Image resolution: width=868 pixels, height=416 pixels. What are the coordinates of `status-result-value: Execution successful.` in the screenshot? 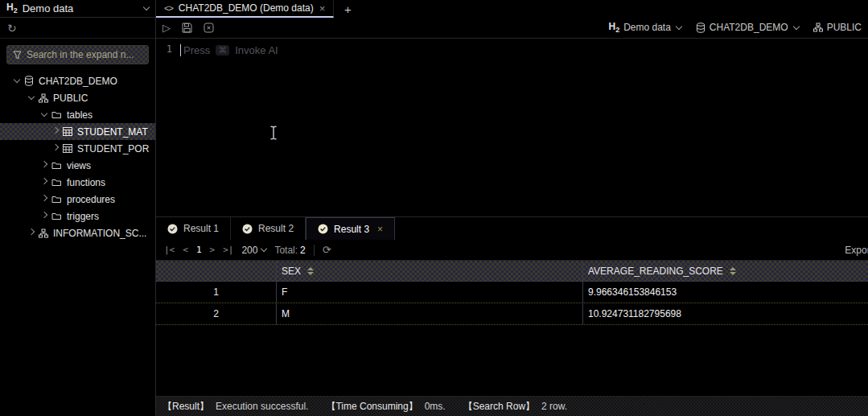 It's located at (262, 406).